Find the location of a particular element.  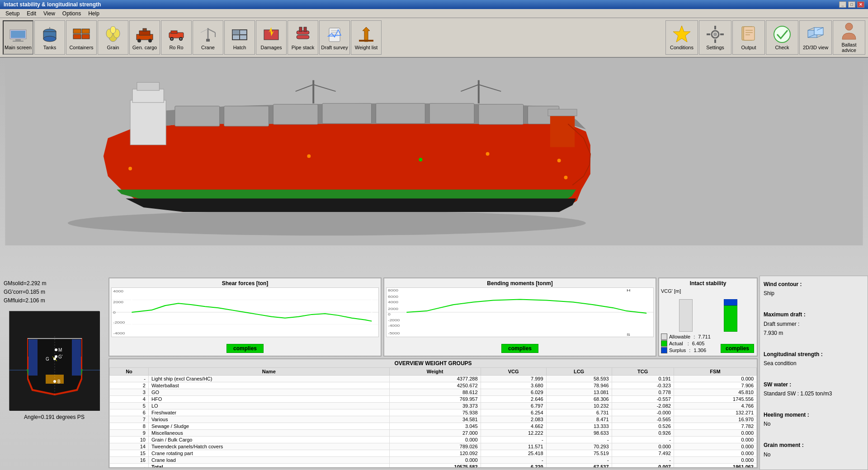

toolbar-grain: Grain is located at coordinates (113, 38).